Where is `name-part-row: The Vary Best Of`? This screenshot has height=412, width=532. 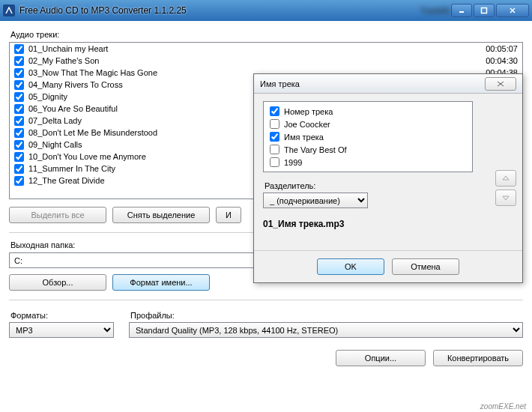 name-part-row: The Vary Best Of is located at coordinates (368, 150).